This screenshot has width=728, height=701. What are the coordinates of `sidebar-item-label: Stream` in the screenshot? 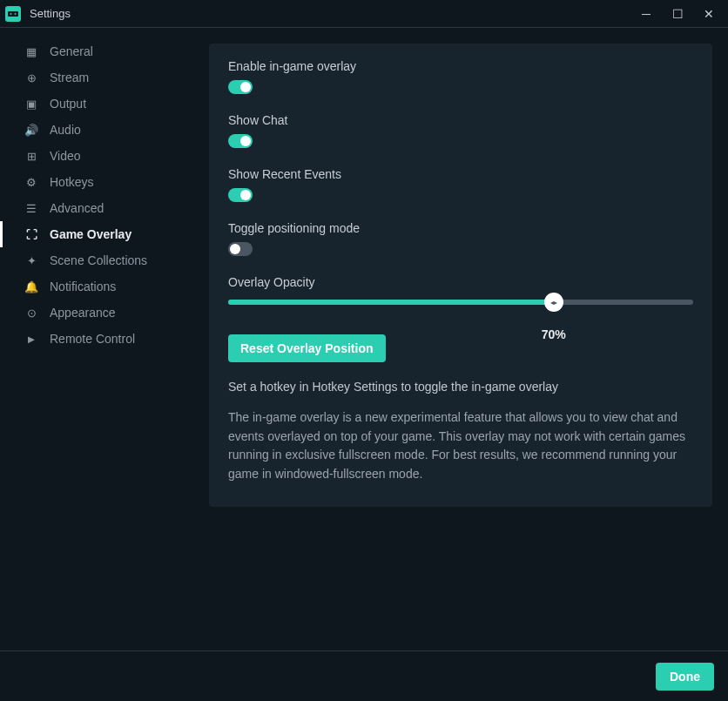 It's located at (70, 78).